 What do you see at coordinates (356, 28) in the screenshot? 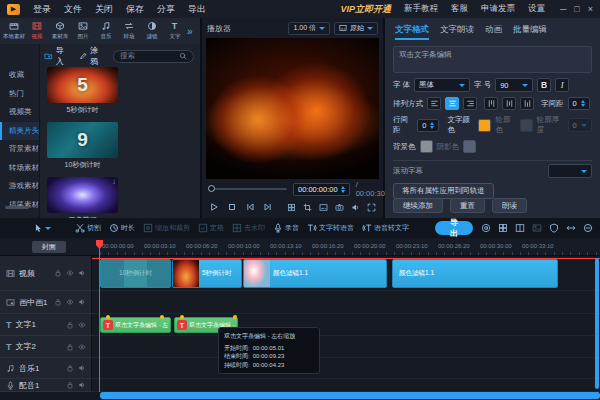
I see `aspect-ratio-select: 原始` at bounding box center [356, 28].